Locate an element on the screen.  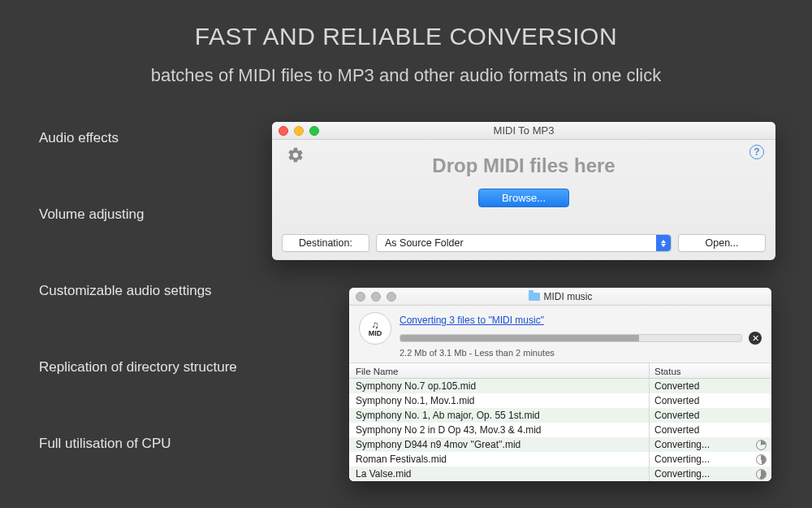
destination-select: As Source Folder is located at coordinates (524, 243).